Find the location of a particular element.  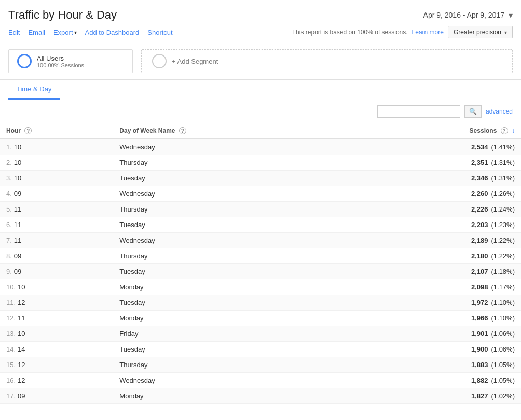

toolbar: Edit Email Export ▾ Add to Dashboard Sho… is located at coordinates (260, 32).